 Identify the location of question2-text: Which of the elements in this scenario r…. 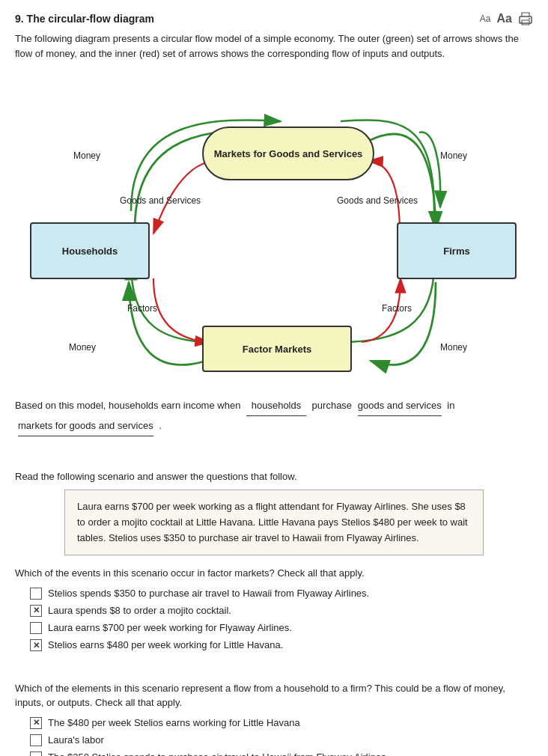
(274, 696).